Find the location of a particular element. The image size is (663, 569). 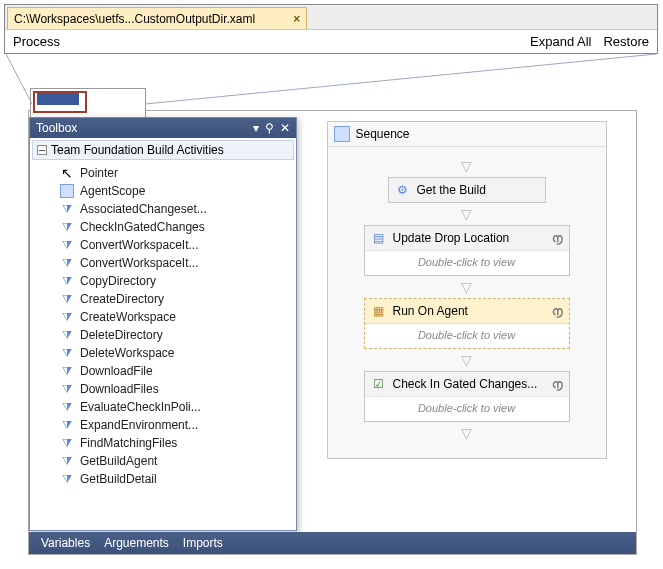

toolbox-item-label: DownloadFile is located at coordinates (116, 371).